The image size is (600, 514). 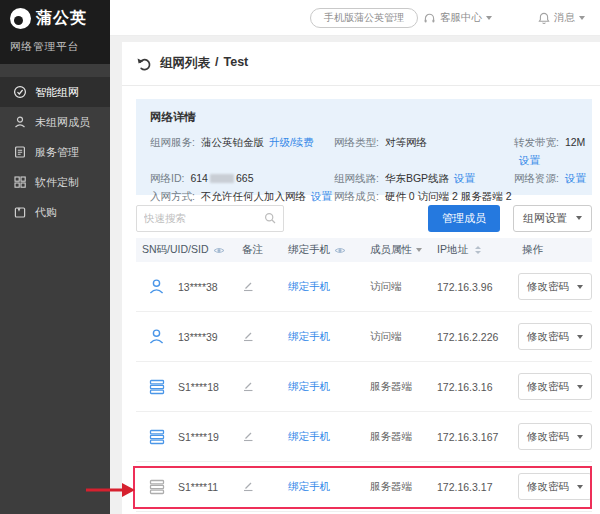 What do you see at coordinates (545, 218) in the screenshot?
I see `network-settings-label: 组网设置` at bounding box center [545, 218].